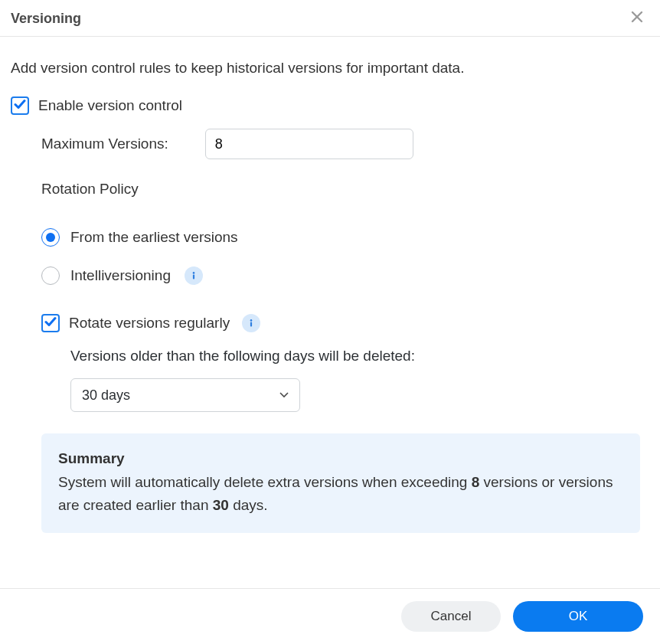 Image resolution: width=660 pixels, height=644 pixels. I want to click on dialog-header: Versioning, so click(330, 18).